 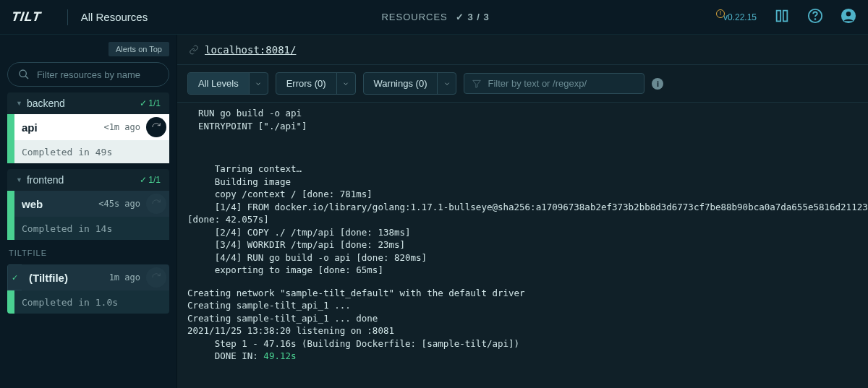 What do you see at coordinates (24, 74) in the screenshot?
I see `search-icon` at bounding box center [24, 74].